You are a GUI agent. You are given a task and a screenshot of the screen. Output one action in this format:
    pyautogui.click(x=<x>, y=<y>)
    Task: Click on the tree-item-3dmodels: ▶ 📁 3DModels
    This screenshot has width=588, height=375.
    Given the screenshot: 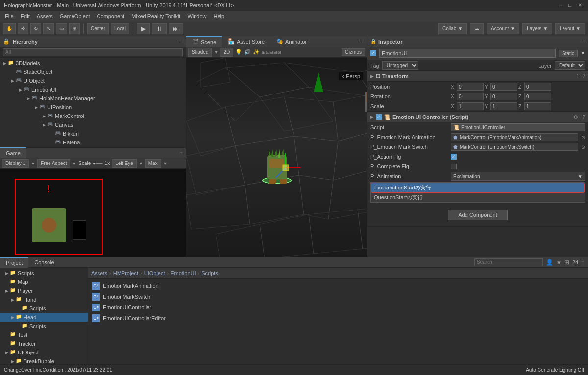 What is the action you would take?
    pyautogui.click(x=93, y=63)
    